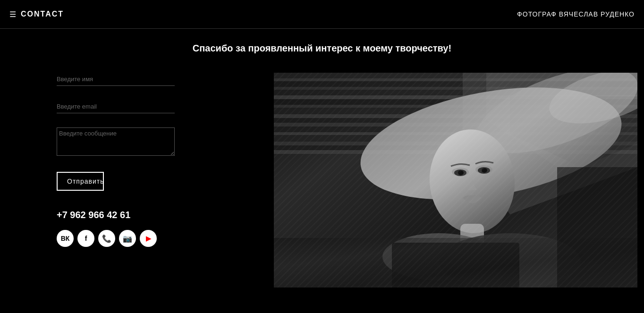 This screenshot has height=313, width=644. I want to click on menu-icon: ☰, so click(13, 14).